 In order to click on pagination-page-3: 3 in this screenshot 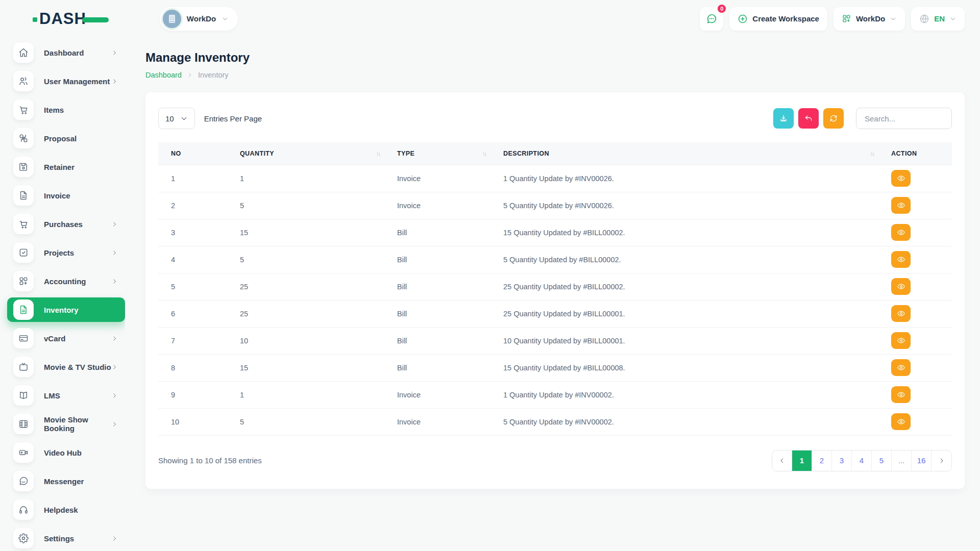, I will do `click(842, 461)`.